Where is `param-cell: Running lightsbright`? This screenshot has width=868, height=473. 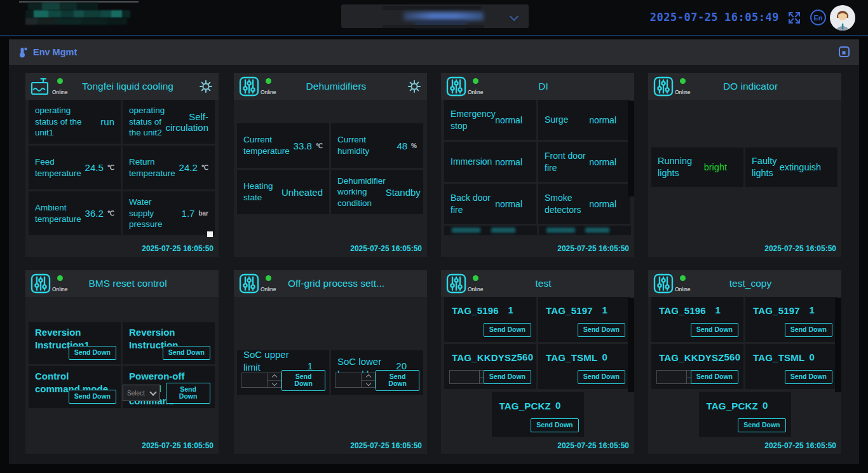
param-cell: Running lightsbright is located at coordinates (698, 167).